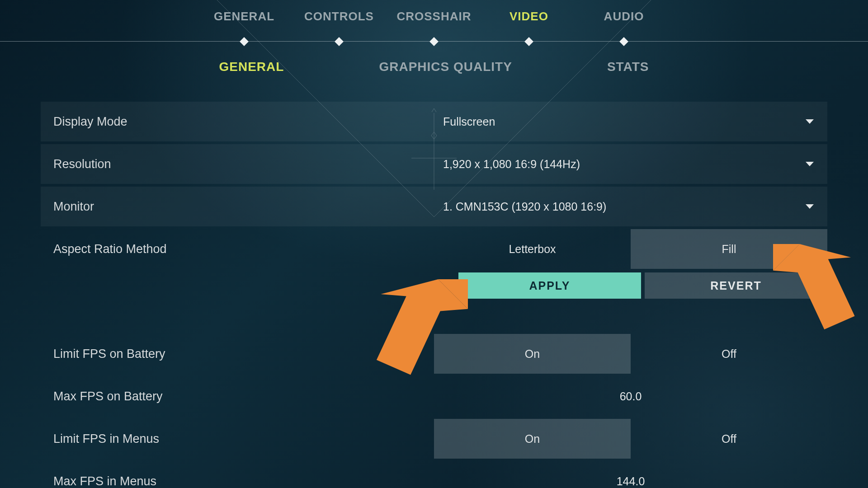  I want to click on apply-button: APPLY, so click(550, 286).